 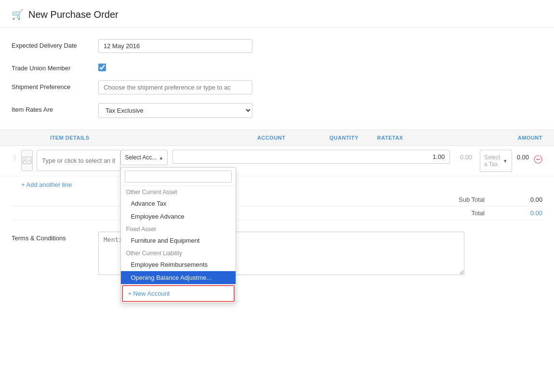 What do you see at coordinates (178, 265) in the screenshot?
I see `dropdown-item-employee-reimbursements: Employee Reimbursements` at bounding box center [178, 265].